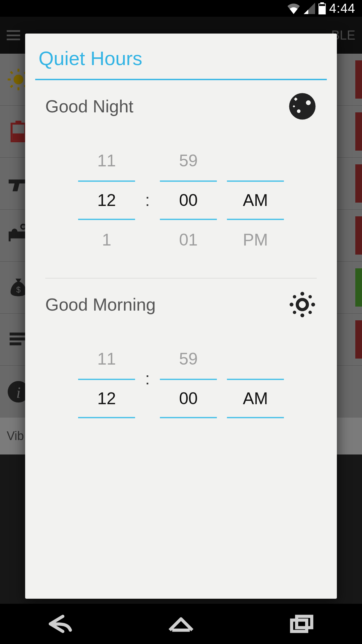 The image size is (362, 644). Describe the element at coordinates (255, 240) in the screenshot. I see `picker-next: PM` at that location.